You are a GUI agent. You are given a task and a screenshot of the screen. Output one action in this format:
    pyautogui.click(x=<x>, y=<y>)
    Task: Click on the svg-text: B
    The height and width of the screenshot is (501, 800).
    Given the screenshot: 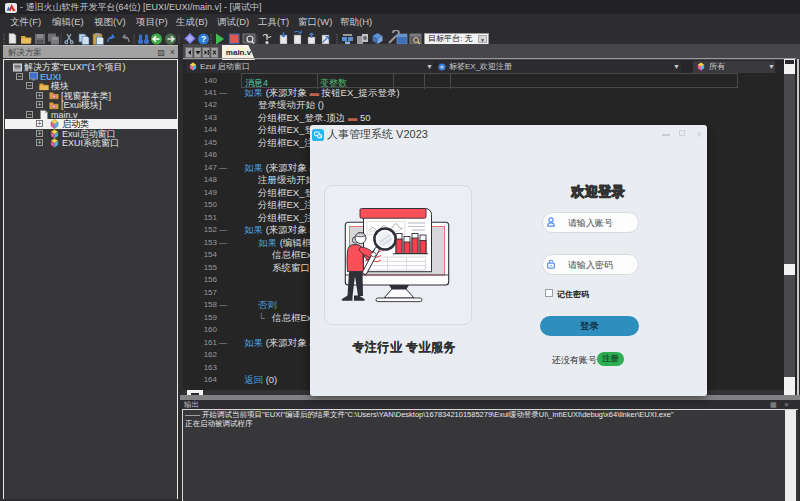 What is the action you would take?
    pyautogui.click(x=321, y=136)
    